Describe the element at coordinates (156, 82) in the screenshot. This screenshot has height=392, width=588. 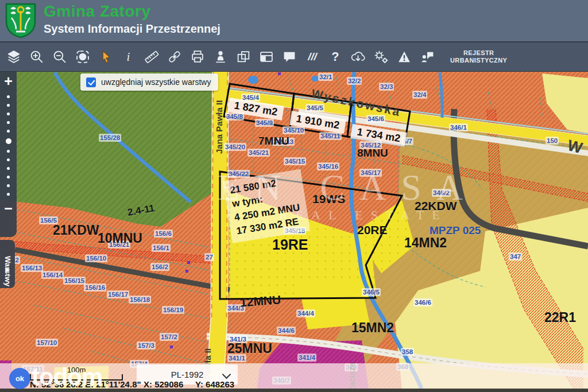
I see `all-layers-toggle-label: uwzględniaj wszystkie warstwy` at that location.